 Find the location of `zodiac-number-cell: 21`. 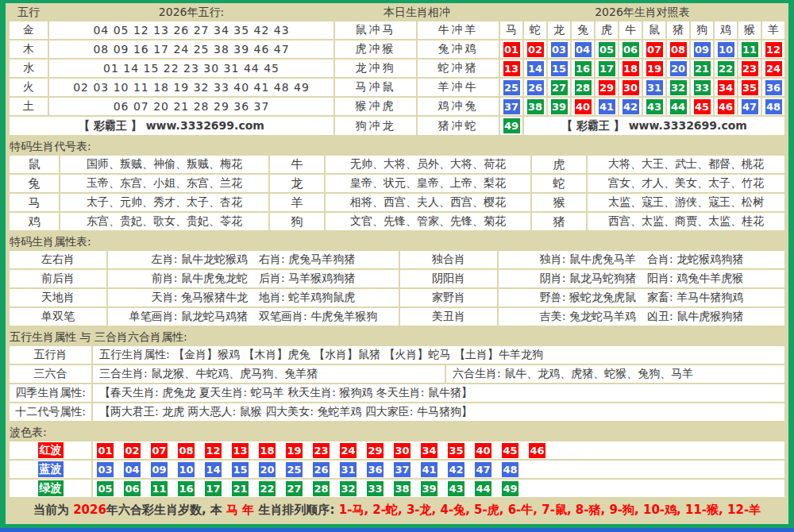

zodiac-number-cell: 21 is located at coordinates (702, 68).